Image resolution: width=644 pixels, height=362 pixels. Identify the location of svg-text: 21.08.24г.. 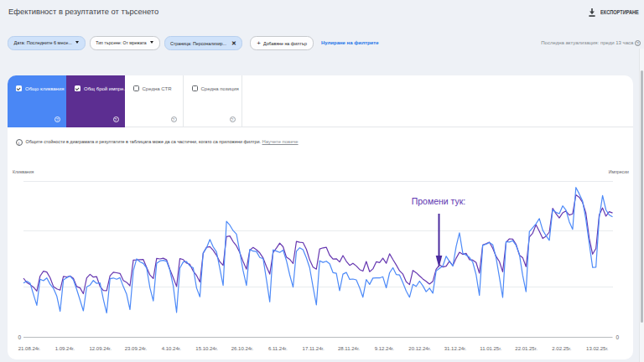
(30, 349).